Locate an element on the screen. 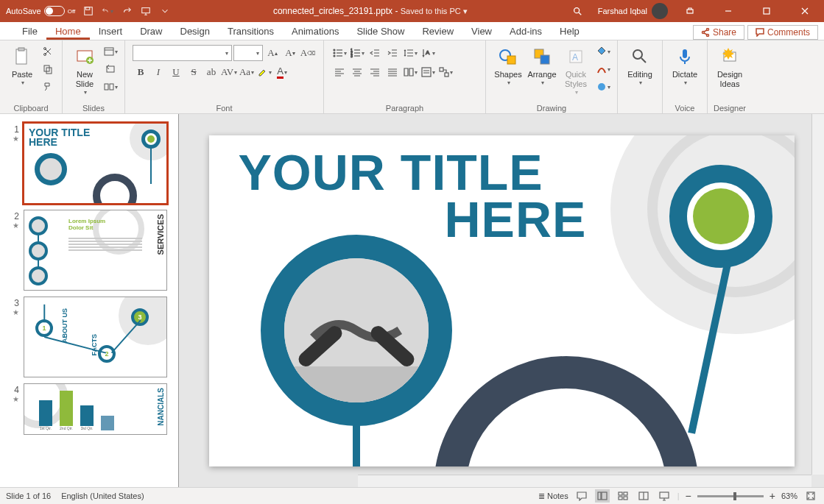 The width and height of the screenshot is (824, 504). quick-styles-button: A Quick Styles▾ is located at coordinates (576, 71).